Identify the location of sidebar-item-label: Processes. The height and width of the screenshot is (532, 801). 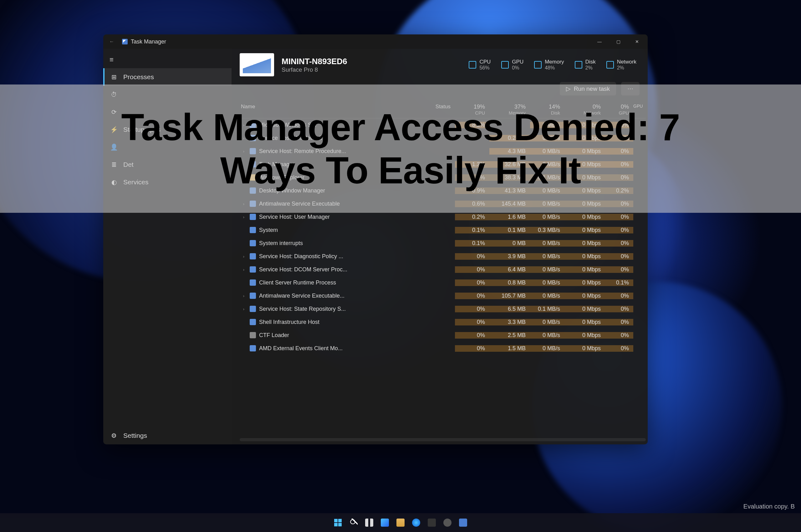
(138, 77).